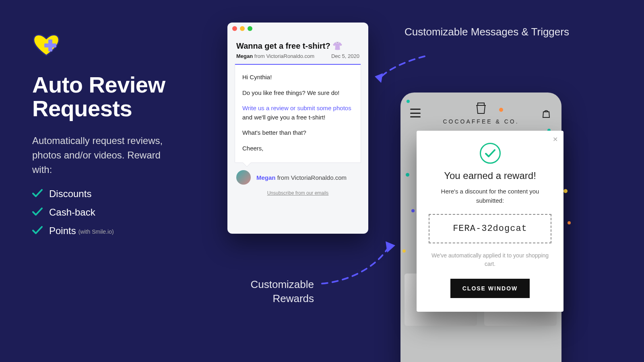 The image size is (644, 362). What do you see at coordinates (298, 128) in the screenshot?
I see `email-preview-window: Wanna get a free t-shirt? 👚 Megan from V…` at bounding box center [298, 128].